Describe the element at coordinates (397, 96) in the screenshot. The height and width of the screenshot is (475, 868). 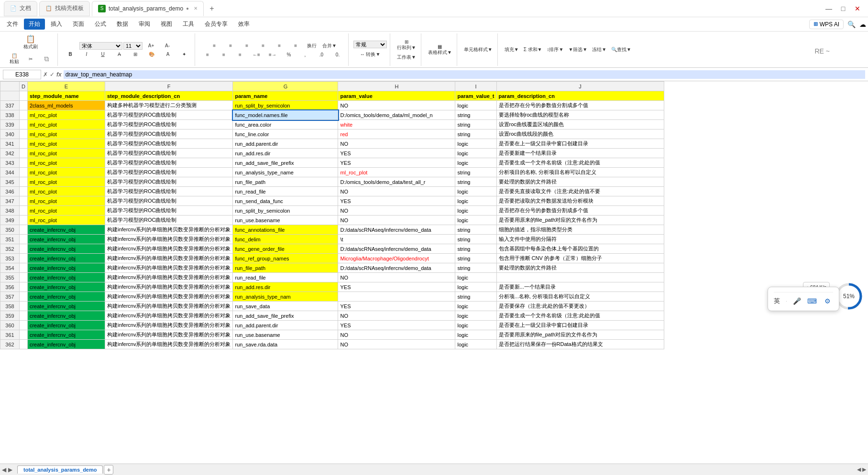
I see `col-H-name: param_value` at that location.